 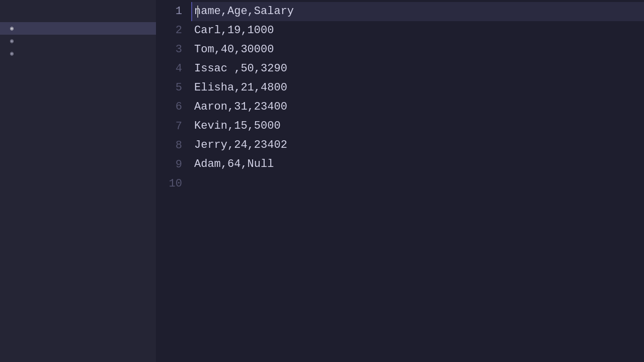 I want to click on xlsx-file-icon: ◉, so click(x=12, y=41).